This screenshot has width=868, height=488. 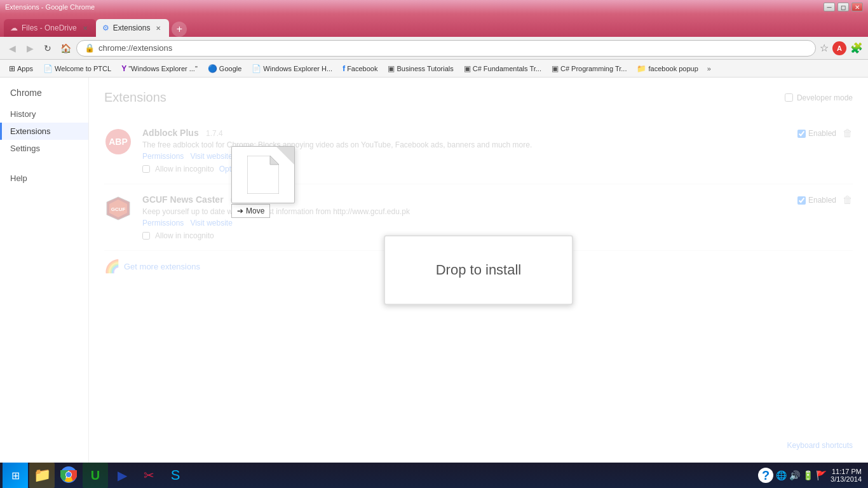 I want to click on window-title: Extensions - Google Chrome, so click(x=50, y=7).